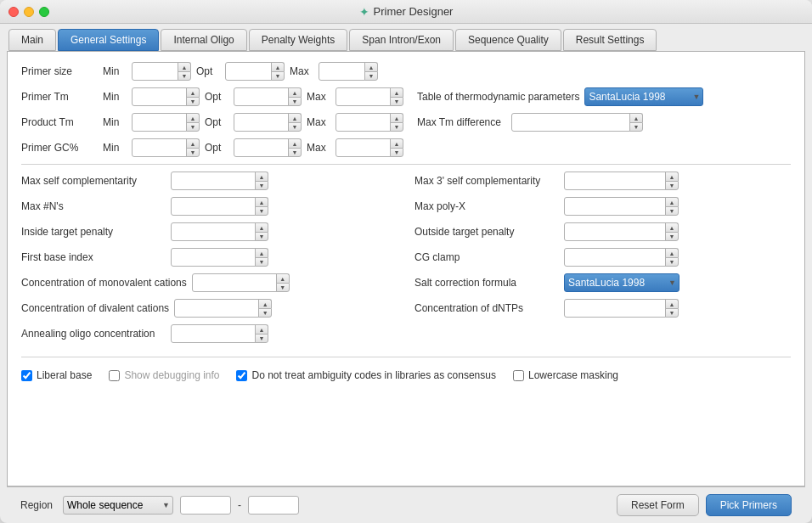 The height and width of the screenshot is (523, 812). What do you see at coordinates (265, 312) in the screenshot?
I see `conc-divalent-down: ▼` at bounding box center [265, 312].